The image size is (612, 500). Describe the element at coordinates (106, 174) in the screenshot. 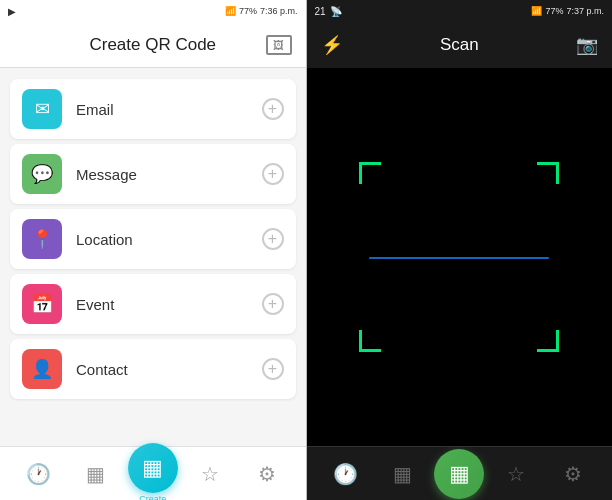

I see `sms-label: Message` at that location.